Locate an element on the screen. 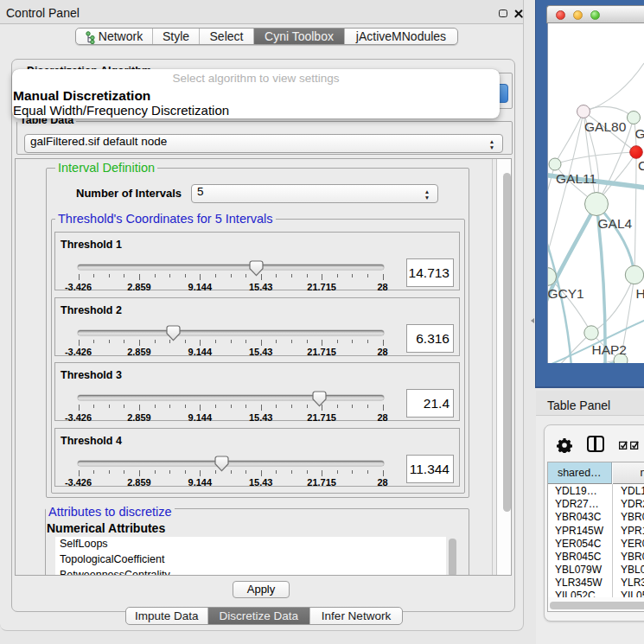 The height and width of the screenshot is (644, 644). svg-text: GAL11 is located at coordinates (576, 178).